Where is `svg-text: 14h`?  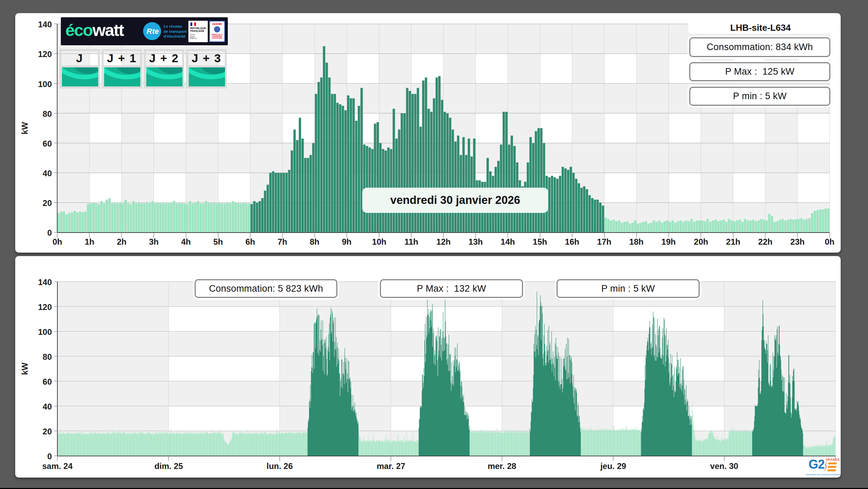 svg-text: 14h is located at coordinates (507, 242).